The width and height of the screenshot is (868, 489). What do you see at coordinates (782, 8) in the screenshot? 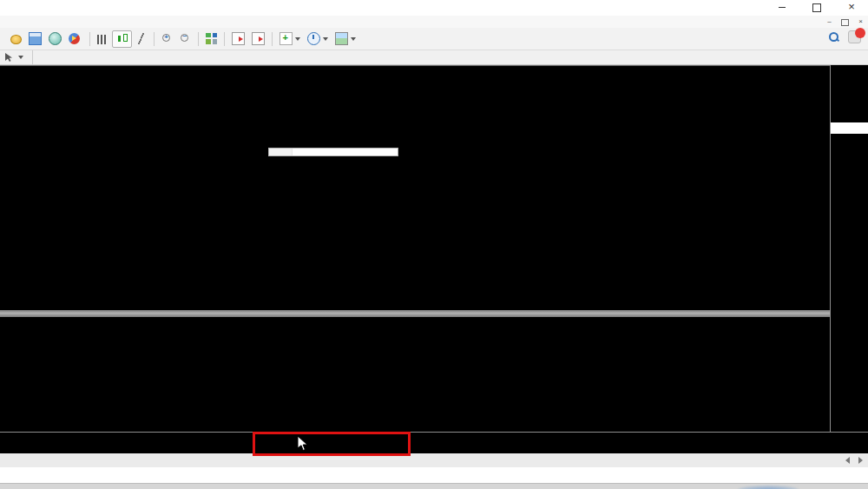
I see `minimize-button` at bounding box center [782, 8].